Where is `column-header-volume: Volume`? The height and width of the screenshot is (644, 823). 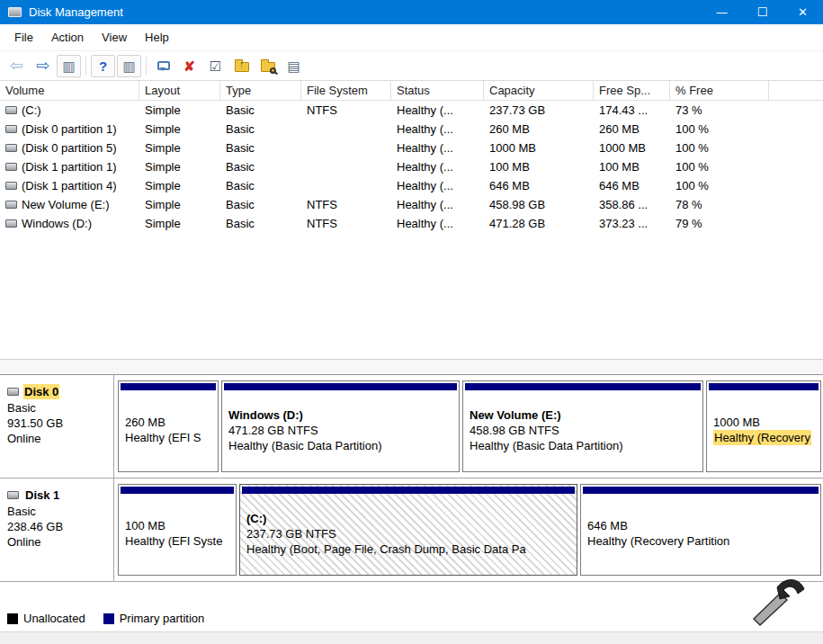
column-header-volume: Volume is located at coordinates (70, 90).